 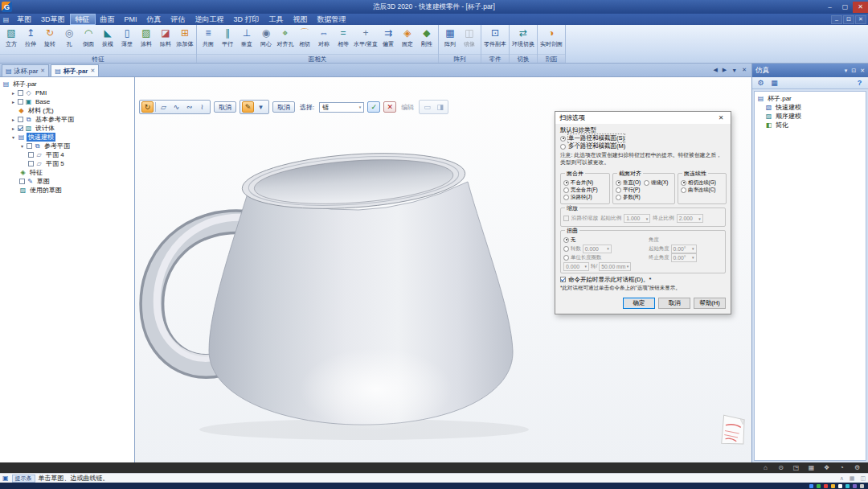 I want to click on tab-close-icon: ✕, so click(x=43, y=71).